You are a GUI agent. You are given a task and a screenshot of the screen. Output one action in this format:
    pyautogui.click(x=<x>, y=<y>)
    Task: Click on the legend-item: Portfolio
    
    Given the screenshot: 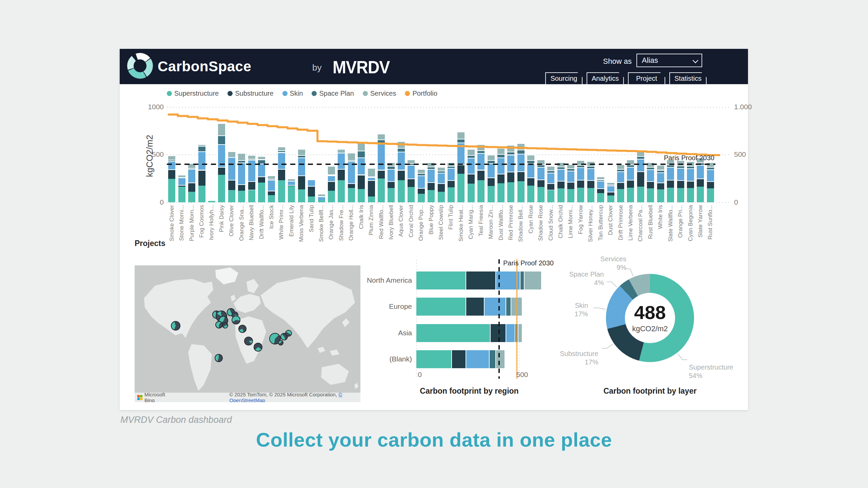 What is the action you would take?
    pyautogui.click(x=421, y=94)
    